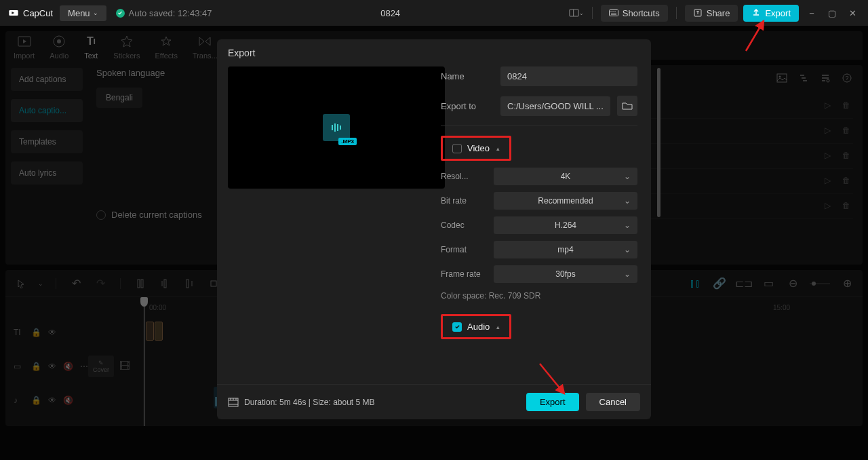  Describe the element at coordinates (38, 14) in the screenshot. I see `brand-label: CapCut` at that location.